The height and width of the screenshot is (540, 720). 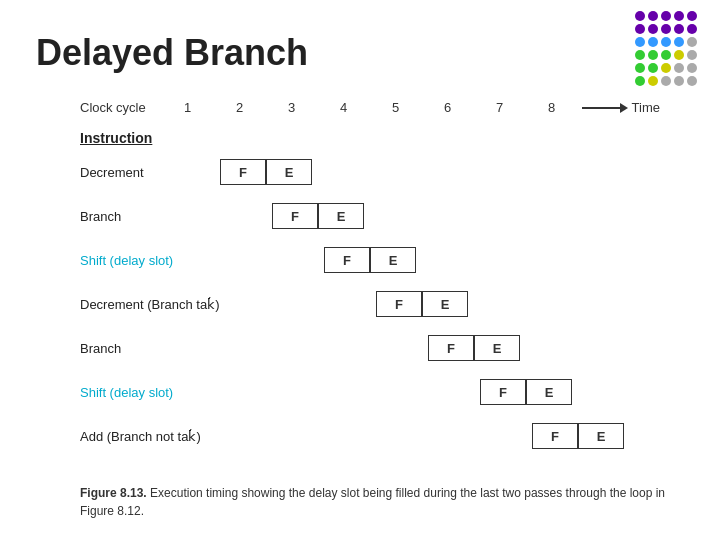 I want to click on instr-row-0: DecrementFE, so click(x=196, y=172).